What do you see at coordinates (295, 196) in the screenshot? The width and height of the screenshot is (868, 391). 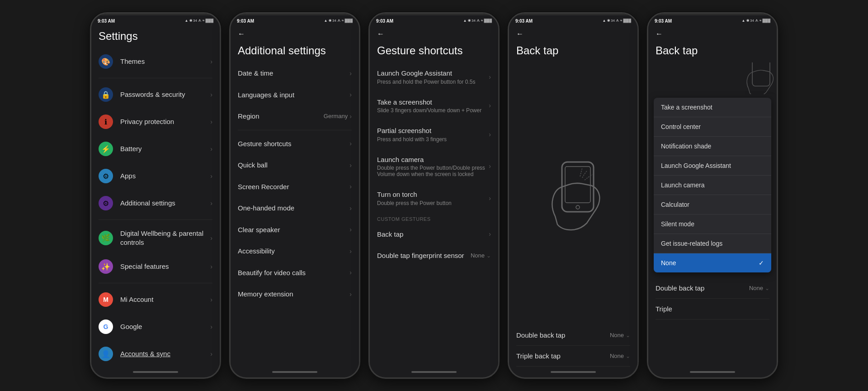 I see `screen-2: ← Additional settings Date & time › Lang…` at bounding box center [295, 196].